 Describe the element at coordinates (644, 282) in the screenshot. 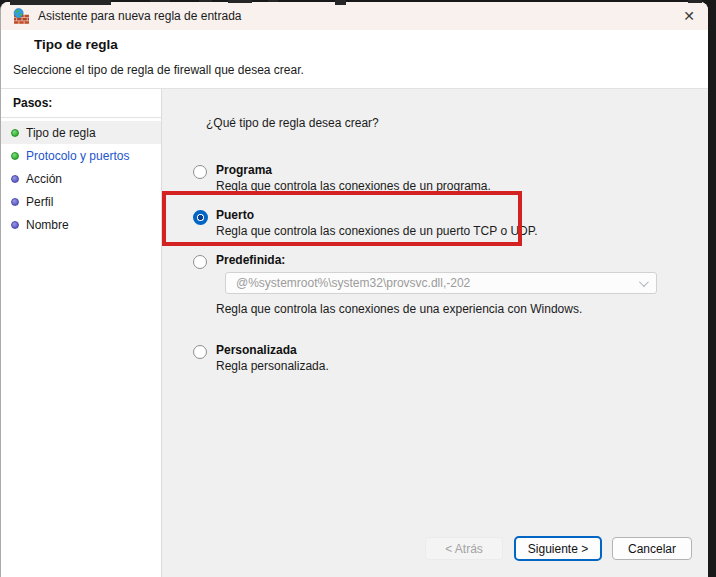

I see `chevron-down-icon` at that location.